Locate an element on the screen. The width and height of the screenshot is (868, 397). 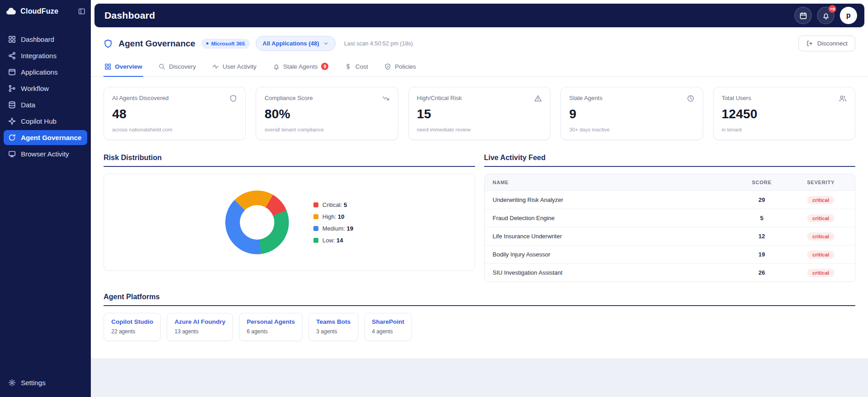
platform-agent-count: 13 agents is located at coordinates (200, 332).